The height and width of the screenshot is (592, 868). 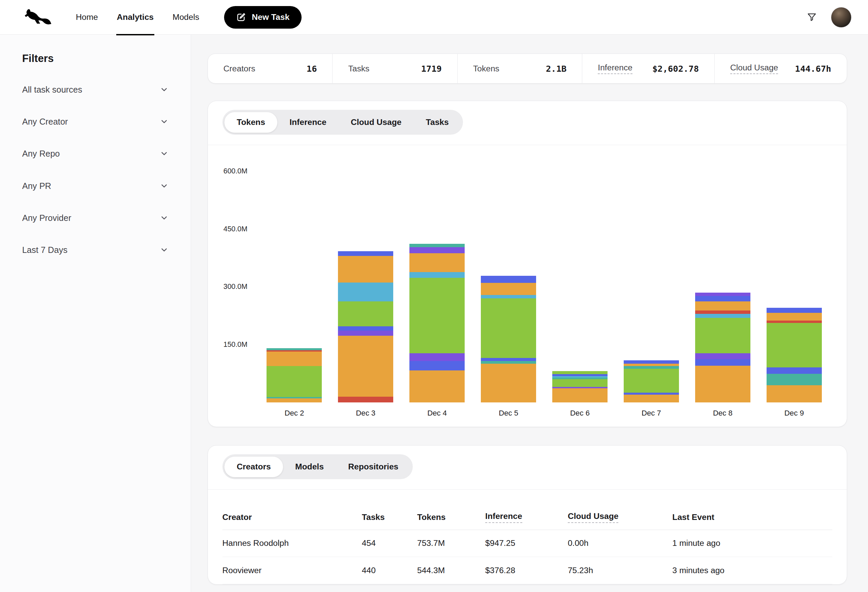 What do you see at coordinates (241, 17) in the screenshot?
I see `pencil-square-icon` at bounding box center [241, 17].